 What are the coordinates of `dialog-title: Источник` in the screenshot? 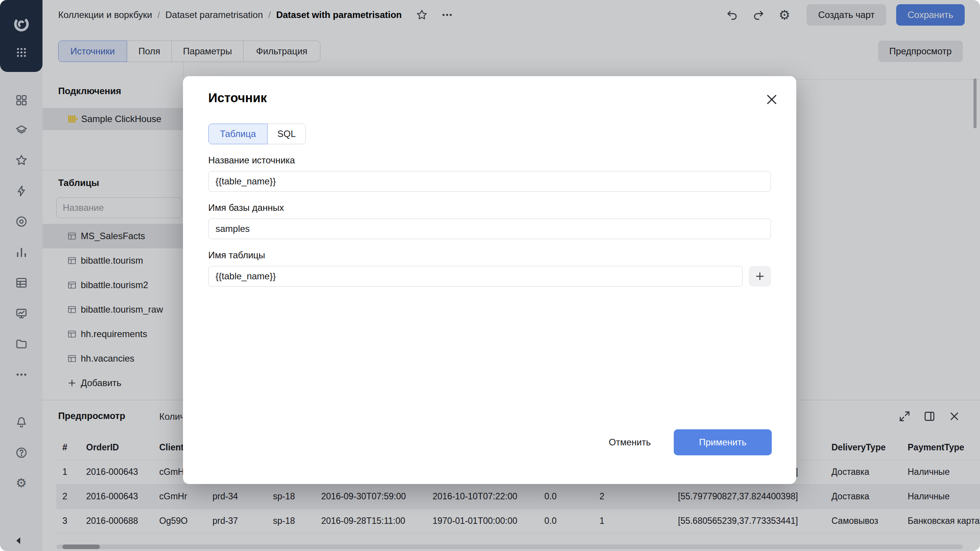 It's located at (237, 98).